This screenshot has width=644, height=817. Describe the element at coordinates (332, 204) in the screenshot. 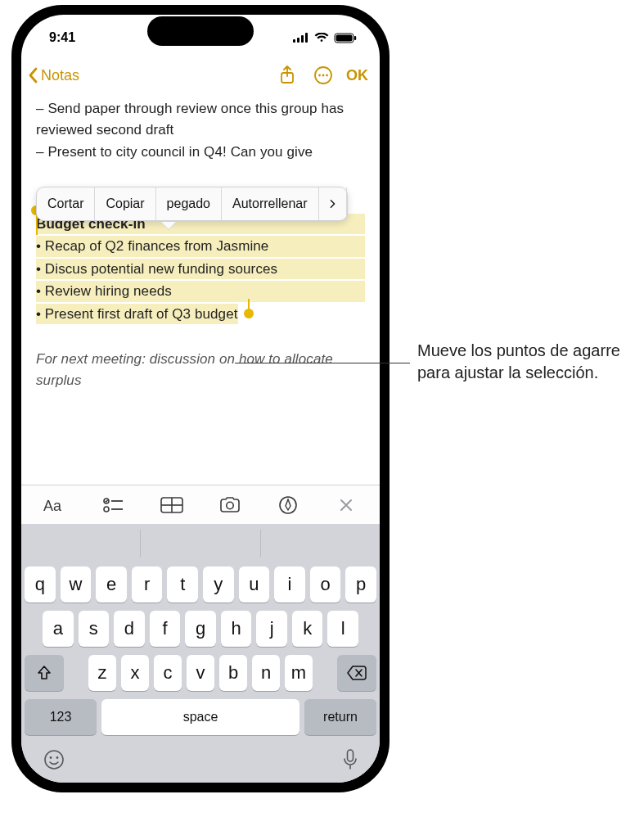

I see `chevron-right-icon` at that location.